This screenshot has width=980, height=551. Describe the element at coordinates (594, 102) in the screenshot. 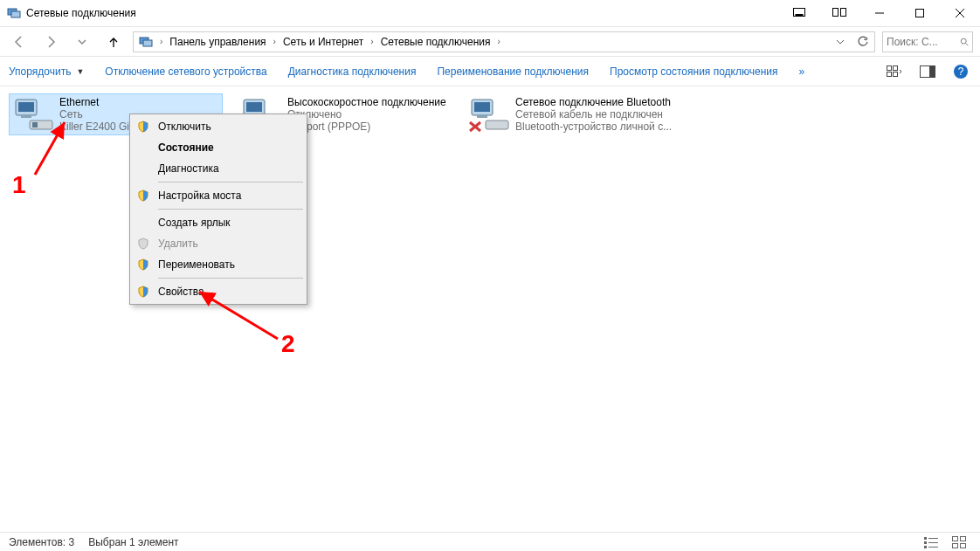

I see `connection-name: Сетевое подключение Bluetooth` at that location.